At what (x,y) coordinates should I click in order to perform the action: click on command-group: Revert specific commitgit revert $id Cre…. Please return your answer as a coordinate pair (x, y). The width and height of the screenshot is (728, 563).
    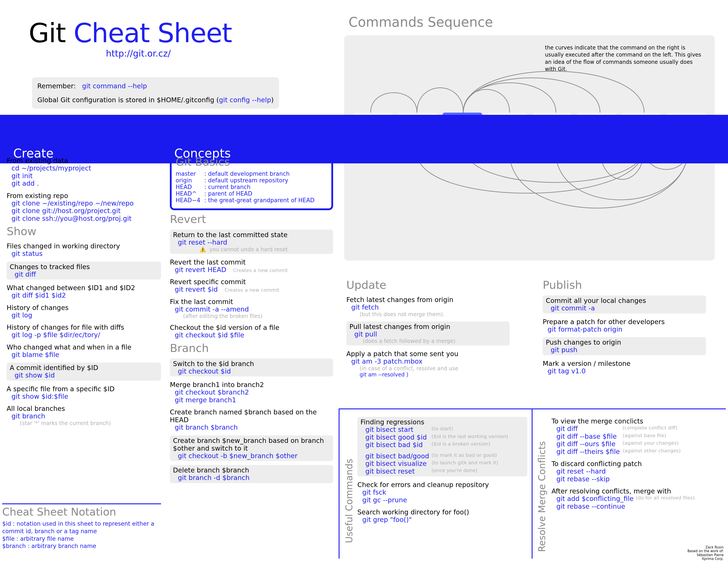
    Looking at the image, I should click on (251, 286).